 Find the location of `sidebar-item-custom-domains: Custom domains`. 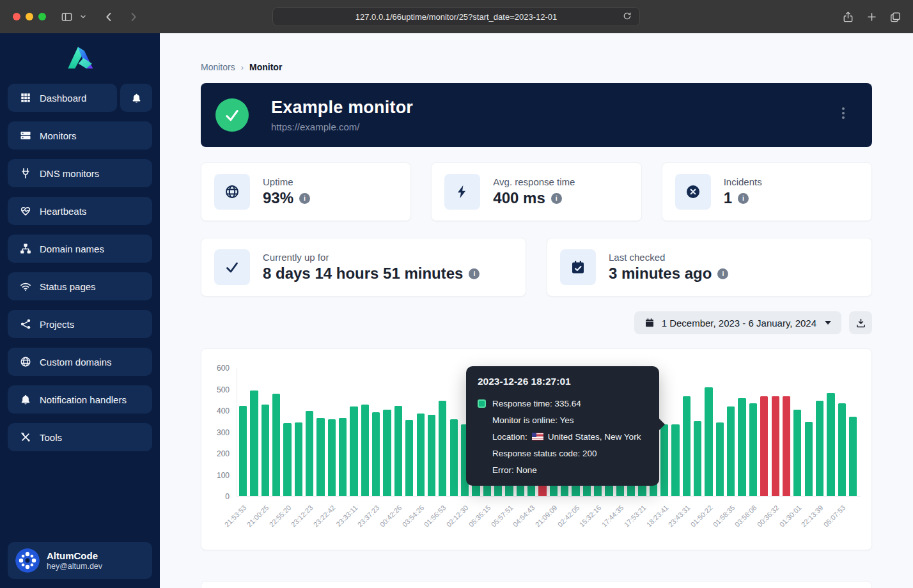

sidebar-item-custom-domains: Custom domains is located at coordinates (80, 362).